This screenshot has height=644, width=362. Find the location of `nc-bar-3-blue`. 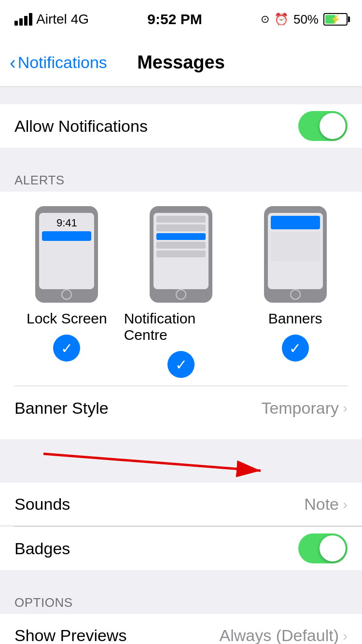

nc-bar-3-blue is located at coordinates (181, 237).